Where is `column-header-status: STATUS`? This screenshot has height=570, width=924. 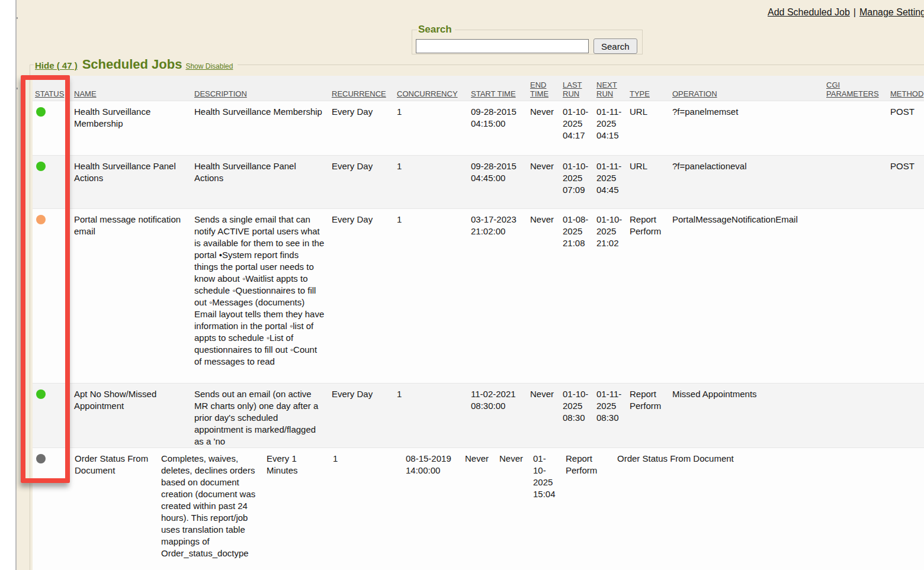 column-header-status: STATUS is located at coordinates (53, 94).